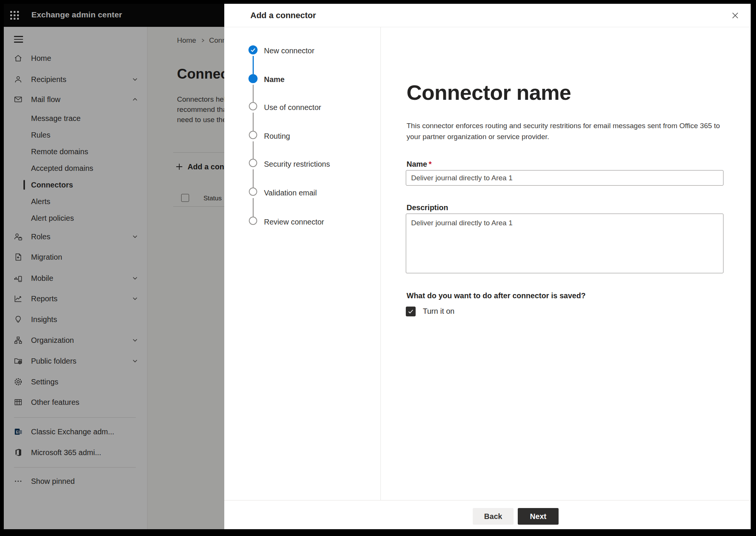  What do you see at coordinates (565, 178) in the screenshot?
I see `name-input` at bounding box center [565, 178].